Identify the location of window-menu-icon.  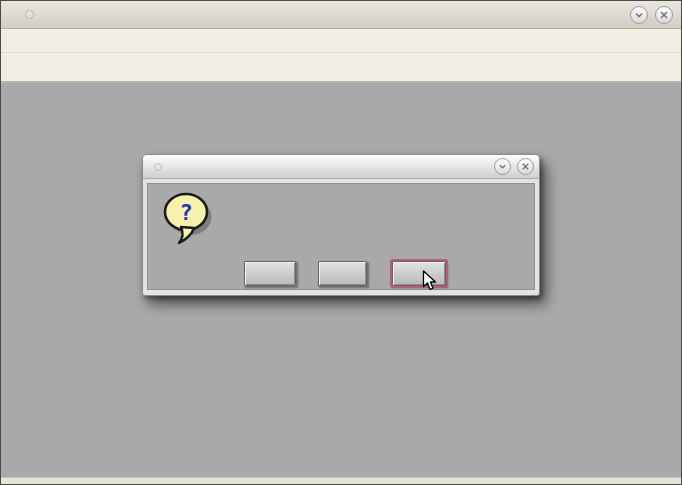
(30, 14).